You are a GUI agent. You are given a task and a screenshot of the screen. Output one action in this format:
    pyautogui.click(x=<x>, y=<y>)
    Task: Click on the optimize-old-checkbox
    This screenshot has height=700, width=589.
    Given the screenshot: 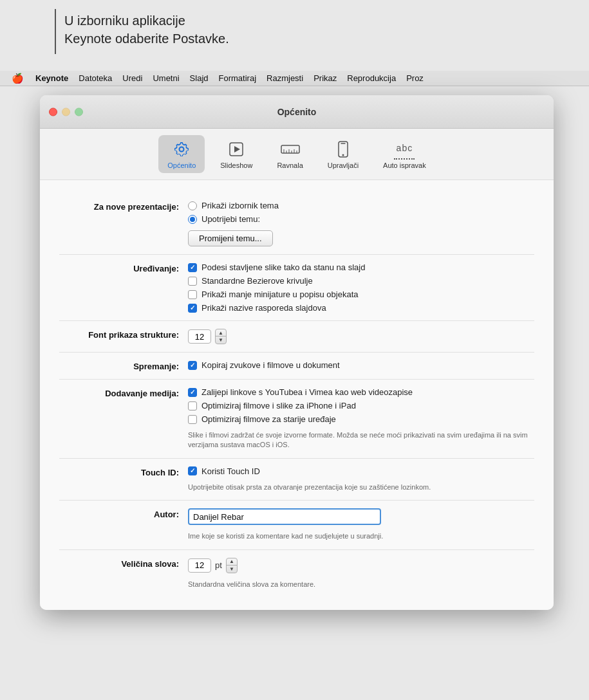 What is the action you would take?
    pyautogui.click(x=192, y=419)
    